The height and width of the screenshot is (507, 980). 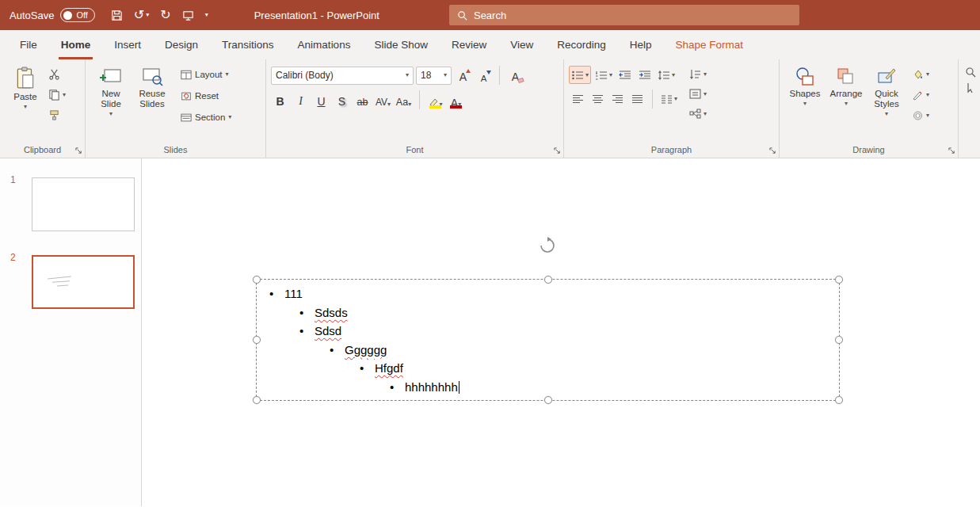 What do you see at coordinates (521, 44) in the screenshot?
I see `tab-view: View` at bounding box center [521, 44].